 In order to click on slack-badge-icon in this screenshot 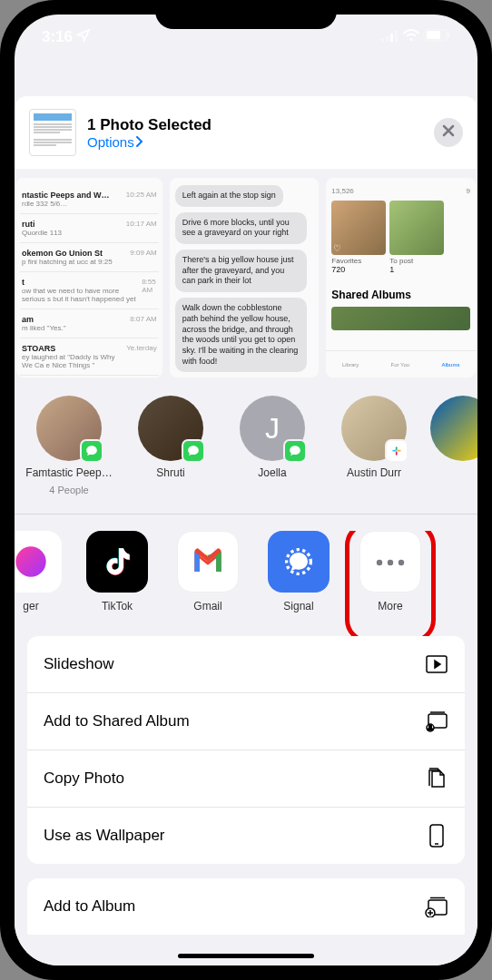, I will do `click(397, 451)`.